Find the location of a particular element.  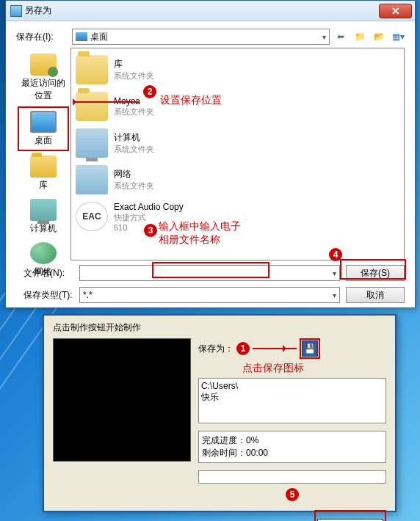

filetype-input is located at coordinates (206, 295).